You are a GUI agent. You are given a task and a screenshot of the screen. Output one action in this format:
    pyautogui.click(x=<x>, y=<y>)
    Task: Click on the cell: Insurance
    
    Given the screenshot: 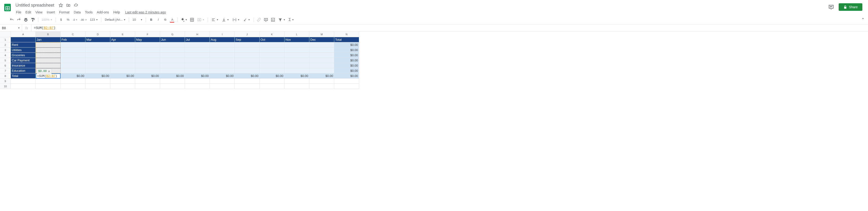 What is the action you would take?
    pyautogui.click(x=23, y=65)
    